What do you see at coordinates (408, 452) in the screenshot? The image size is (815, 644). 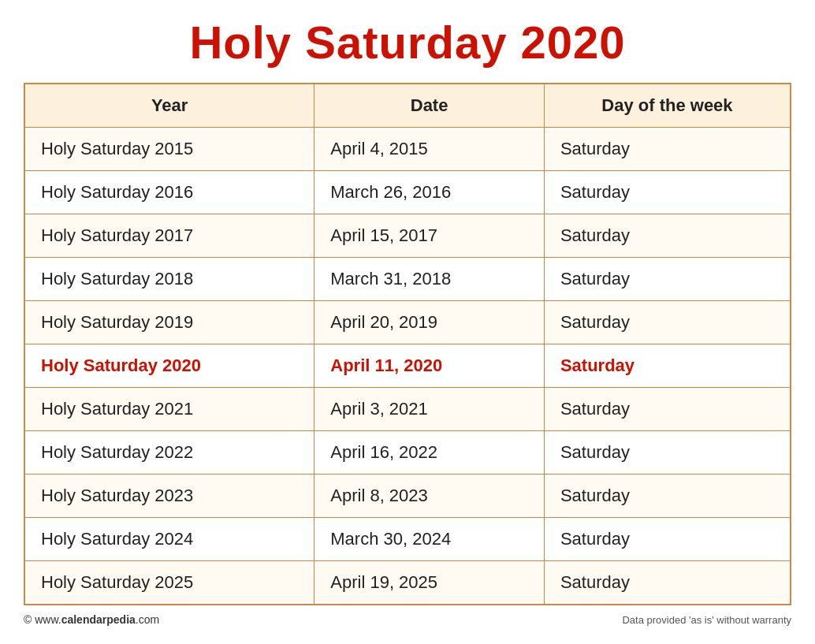 I see `table-row: Holy Saturday 2022April 16, 2022Saturday` at bounding box center [408, 452].